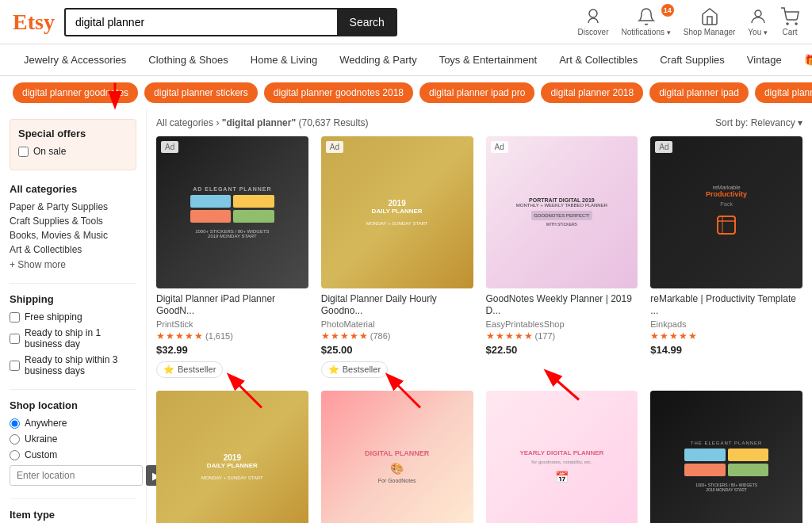  What do you see at coordinates (758, 22) in the screenshot?
I see `you-nav: You ▾` at bounding box center [758, 22].